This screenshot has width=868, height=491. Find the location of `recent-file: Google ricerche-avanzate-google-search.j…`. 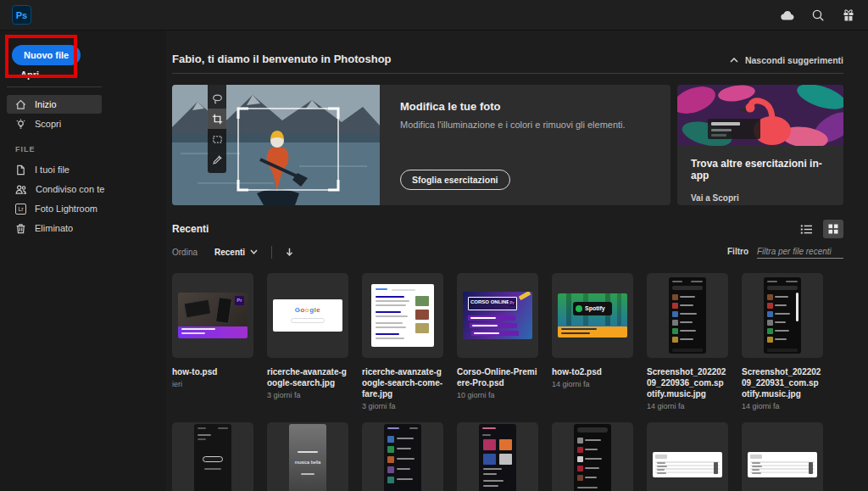

recent-file: Google ricerche-avanzate-google-search.j… is located at coordinates (308, 342).